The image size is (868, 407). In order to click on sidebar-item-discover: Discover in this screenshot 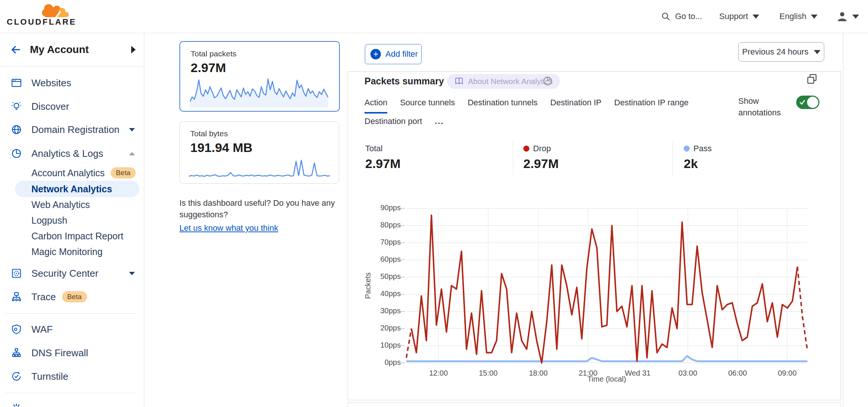, I will do `click(72, 106)`.